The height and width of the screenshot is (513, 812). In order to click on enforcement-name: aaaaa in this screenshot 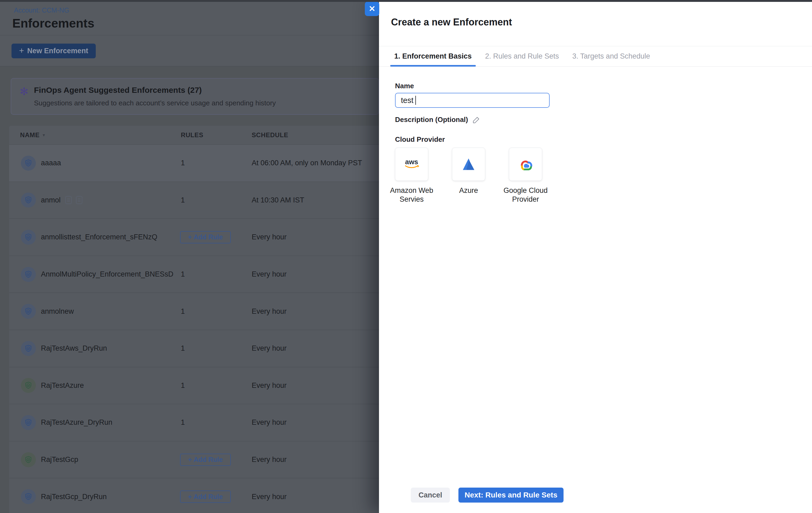, I will do `click(51, 163)`.